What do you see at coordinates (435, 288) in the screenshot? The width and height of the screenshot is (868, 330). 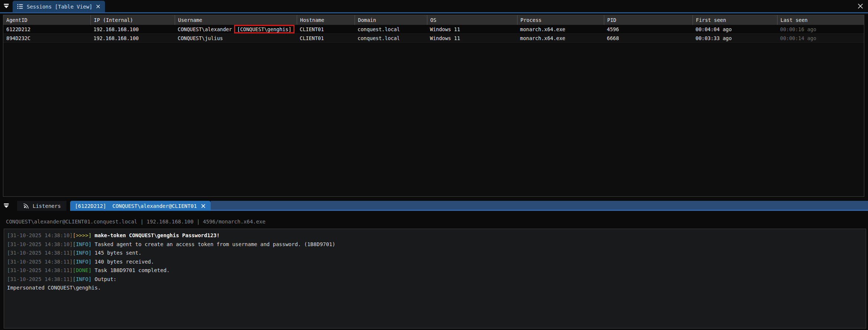 I see `console-line: Impersonated CONQUEST\genghis.` at bounding box center [435, 288].